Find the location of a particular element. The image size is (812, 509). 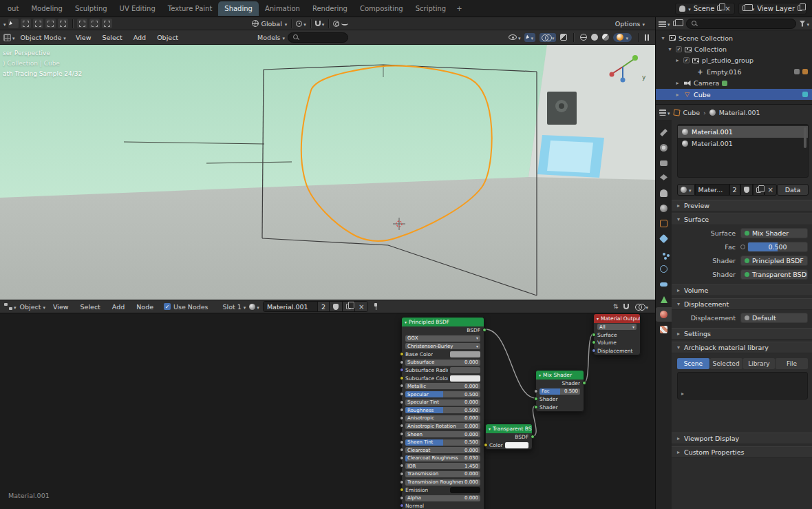

property-widget: Anisotropic Rotation 0.000 is located at coordinates (443, 426).